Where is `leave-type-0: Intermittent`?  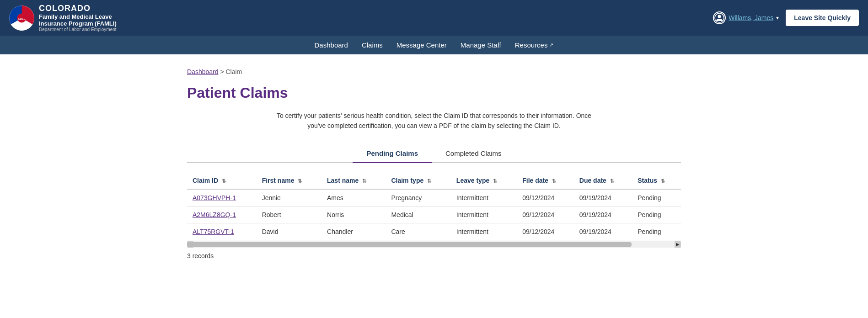 leave-type-0: Intermittent is located at coordinates (484, 198).